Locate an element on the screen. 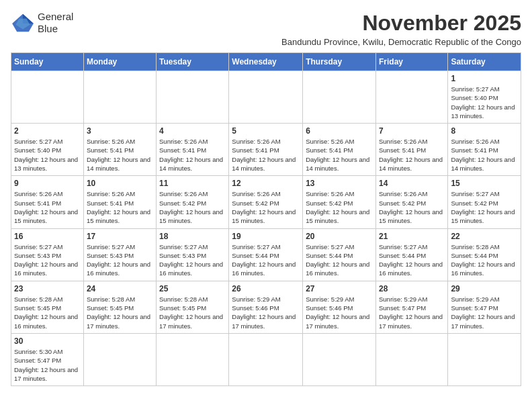 The height and width of the screenshot is (411, 532). calendar-cell: 21Sunrise: 5:27 AM Sunset: 5:44 PM Dayli… is located at coordinates (411, 255).